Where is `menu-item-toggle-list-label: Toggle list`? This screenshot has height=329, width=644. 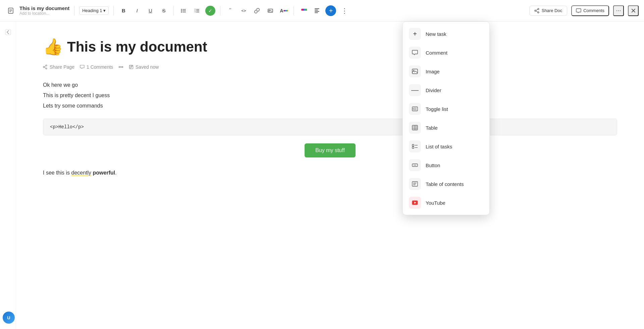 menu-item-toggle-list-label: Toggle list is located at coordinates (437, 109).